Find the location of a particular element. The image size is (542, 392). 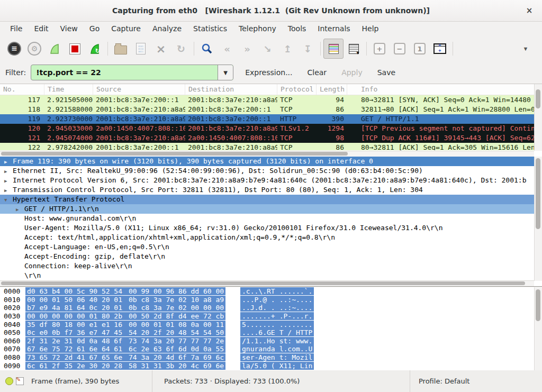

detail-line: Accept-Language: en-US,en;q=0.5\r\n is located at coordinates (271, 247).